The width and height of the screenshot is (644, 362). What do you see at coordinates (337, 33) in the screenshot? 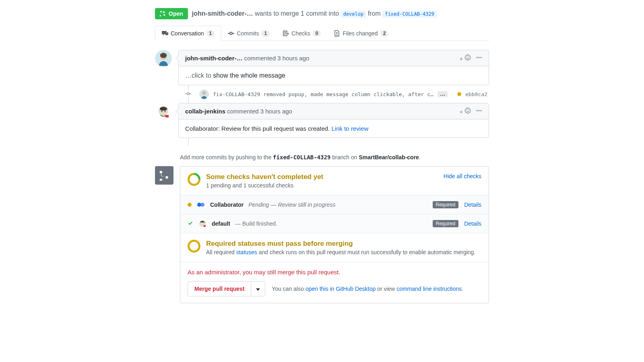
I see `file-diff-icon` at bounding box center [337, 33].